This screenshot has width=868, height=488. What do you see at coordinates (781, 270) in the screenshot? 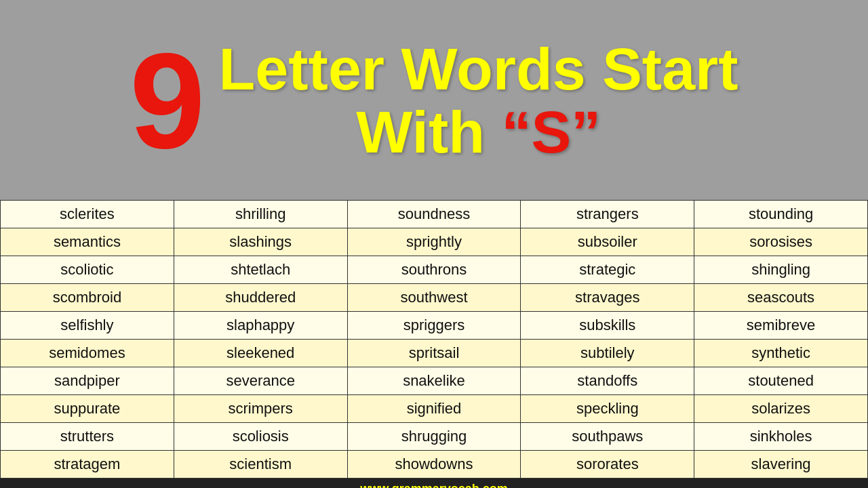
I see `table-cell: shingling` at bounding box center [781, 270].